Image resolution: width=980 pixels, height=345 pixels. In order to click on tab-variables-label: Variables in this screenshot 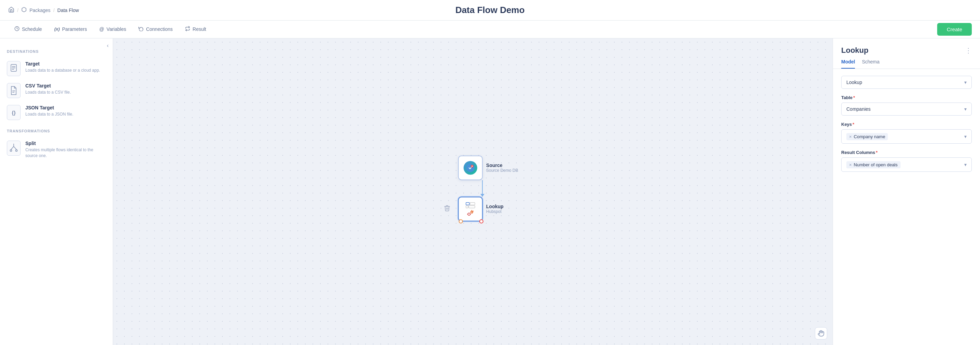, I will do `click(116, 29)`.